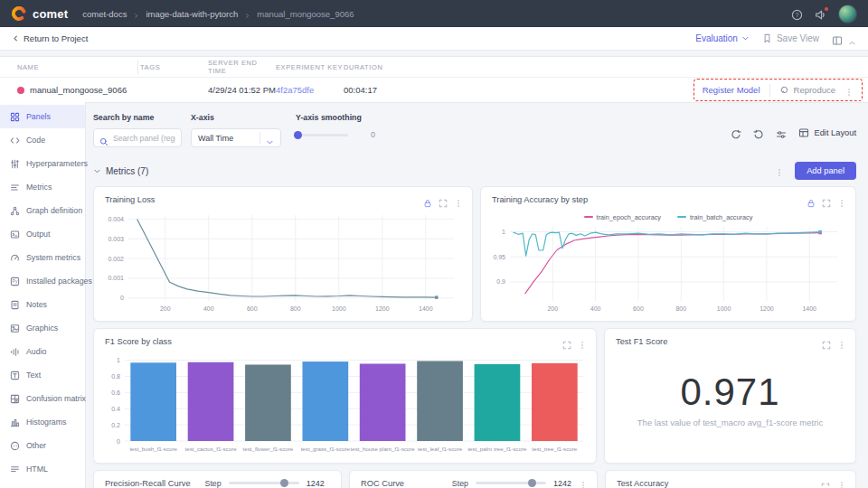 The width and height of the screenshot is (868, 488). Describe the element at coordinates (42, 469) in the screenshot. I see `sidebar-item-html: HTML` at that location.